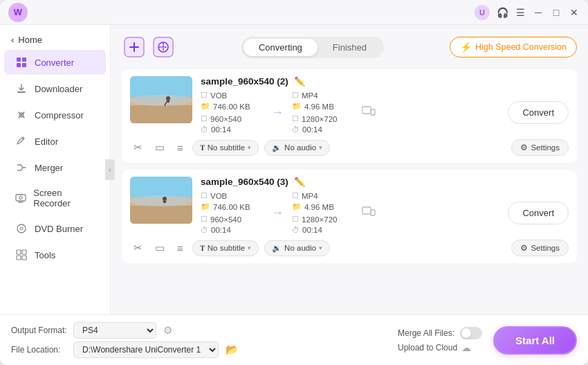 The height and width of the screenshot is (365, 588). Describe the element at coordinates (205, 107) in the screenshot. I see `source-size-icon-1: 📁` at that location.